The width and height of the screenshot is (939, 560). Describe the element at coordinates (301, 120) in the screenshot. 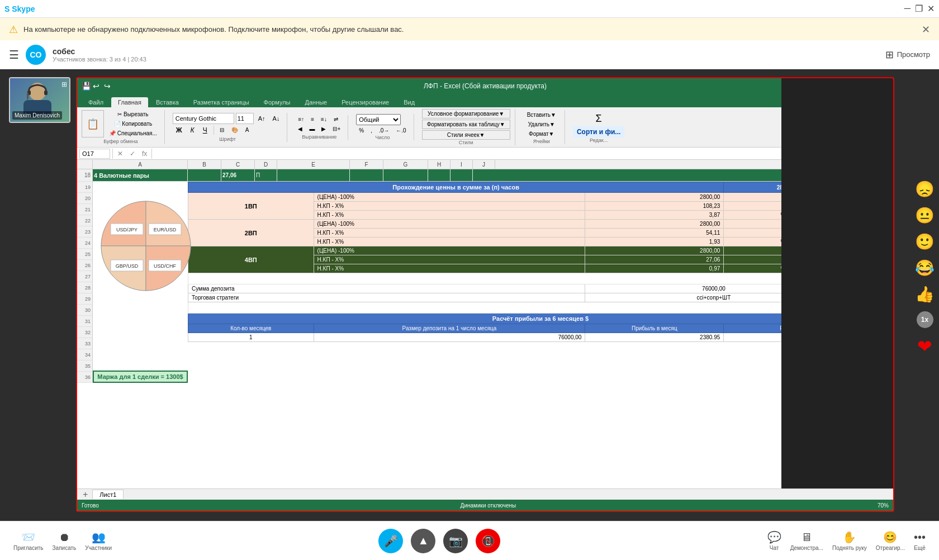

I see `align-top-button: ≡↑` at that location.